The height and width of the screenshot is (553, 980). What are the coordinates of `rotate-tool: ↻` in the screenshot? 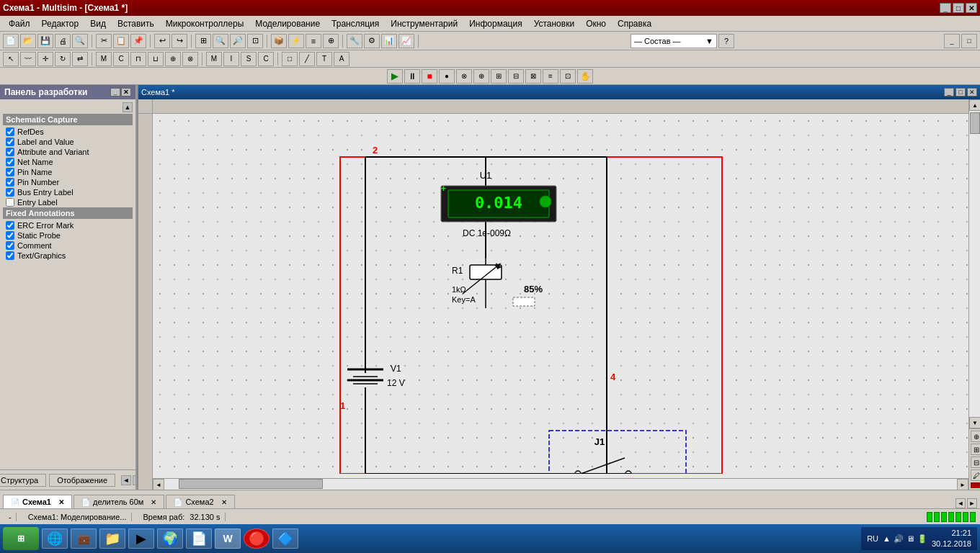 It's located at (63, 59).